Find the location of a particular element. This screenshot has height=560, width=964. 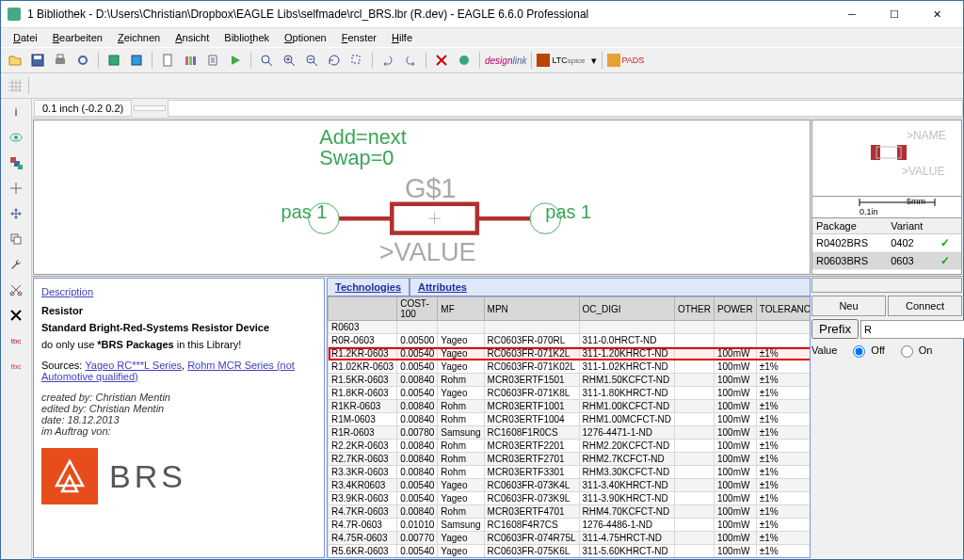

library-icon is located at coordinates (190, 60).